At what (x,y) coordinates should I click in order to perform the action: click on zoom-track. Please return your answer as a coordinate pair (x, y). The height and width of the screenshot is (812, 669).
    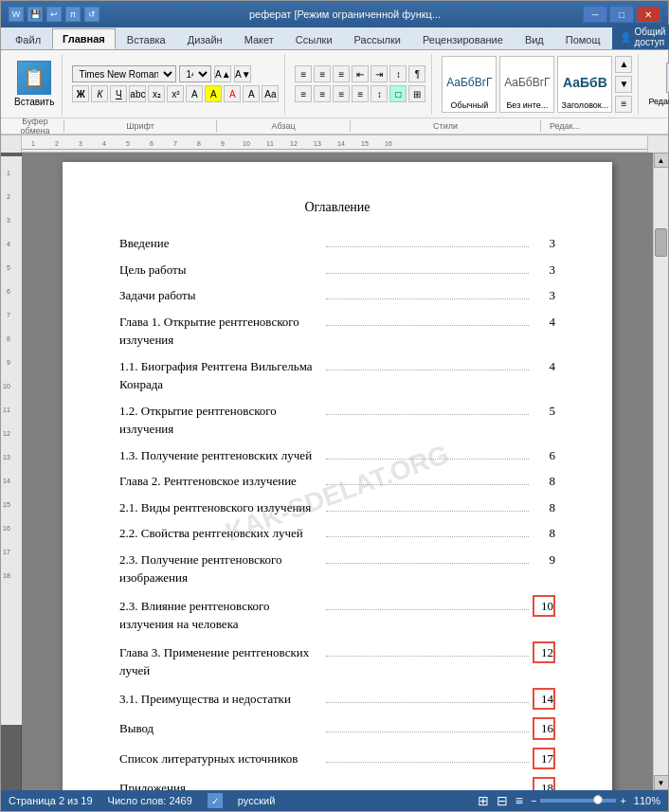
    Looking at the image, I should click on (578, 801).